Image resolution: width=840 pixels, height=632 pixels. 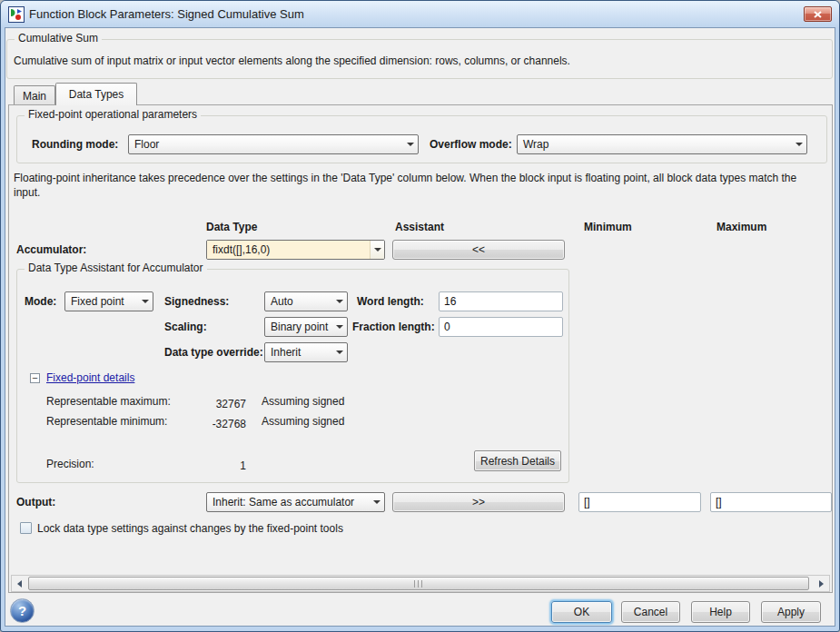 I want to click on precision-label: Precision:, so click(x=71, y=464).